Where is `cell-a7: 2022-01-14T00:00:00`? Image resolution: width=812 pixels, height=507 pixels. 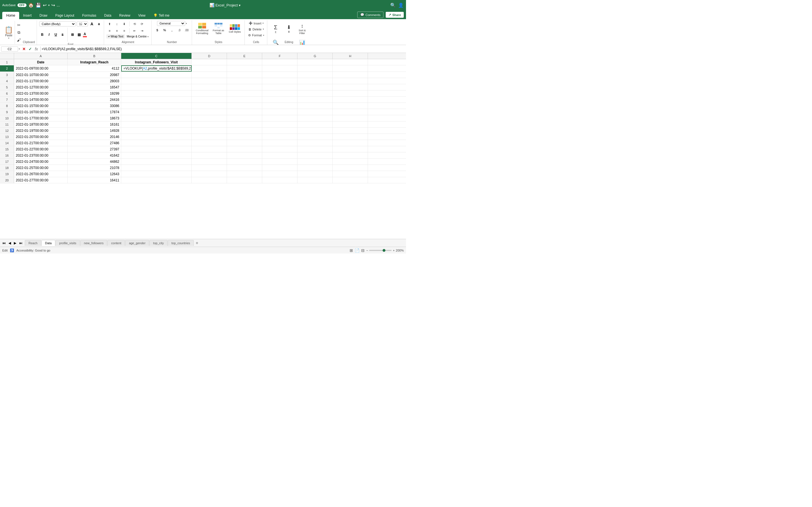 cell-a7: 2022-01-14T00:00:00 is located at coordinates (41, 100).